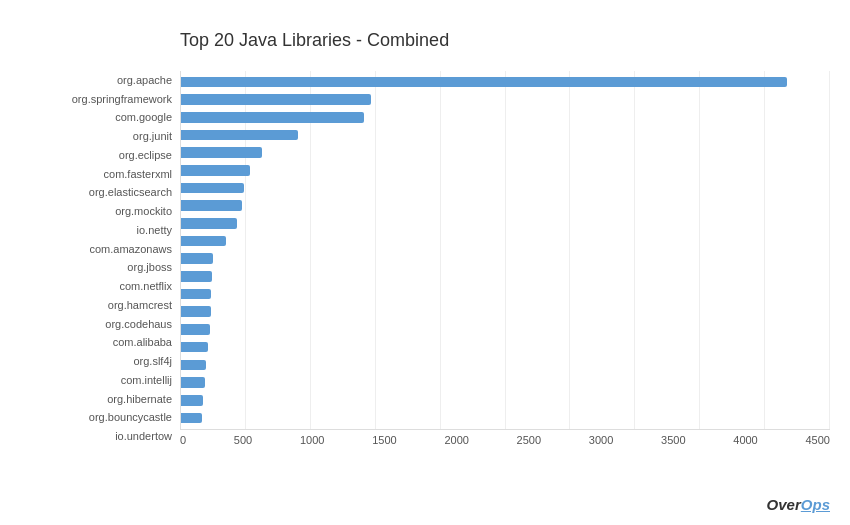  I want to click on y-axis-label: com.google, so click(96, 118).